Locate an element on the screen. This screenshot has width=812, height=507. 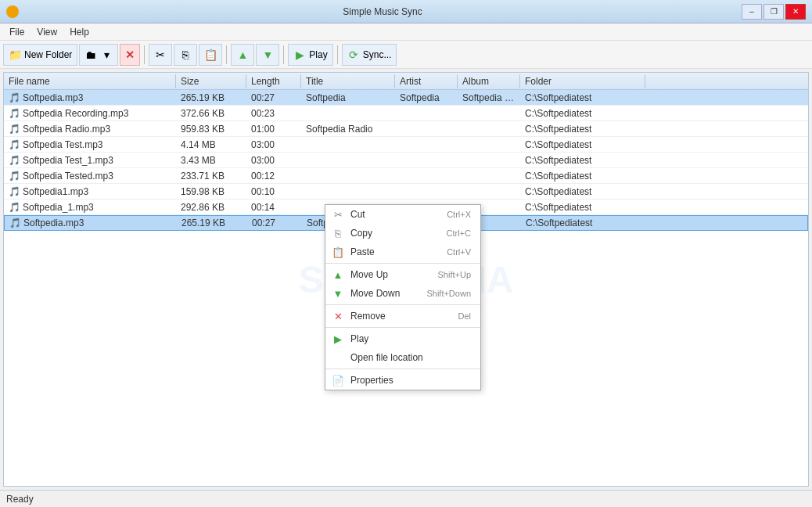
table-row: 🎵 Softpedia Tested.mp3 233.71 KB 00:12 C… is located at coordinates (406, 176).